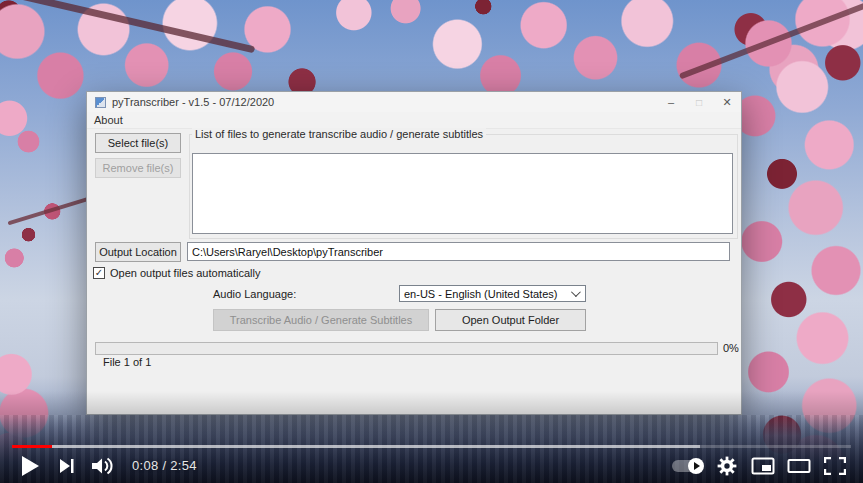 This screenshot has height=483, width=863. Describe the element at coordinates (835, 466) in the screenshot. I see `fullscreen-icon` at that location.